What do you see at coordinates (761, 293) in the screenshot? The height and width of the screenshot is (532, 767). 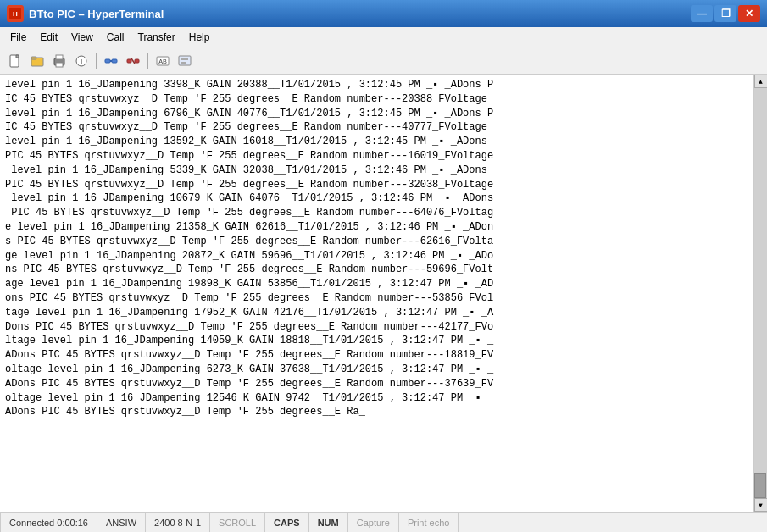 I see `scrollbar-track` at bounding box center [761, 293].